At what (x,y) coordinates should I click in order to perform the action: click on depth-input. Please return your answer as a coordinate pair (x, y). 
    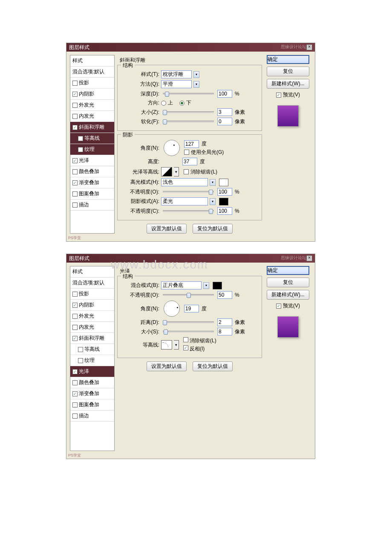
    Looking at the image, I should click on (225, 94).